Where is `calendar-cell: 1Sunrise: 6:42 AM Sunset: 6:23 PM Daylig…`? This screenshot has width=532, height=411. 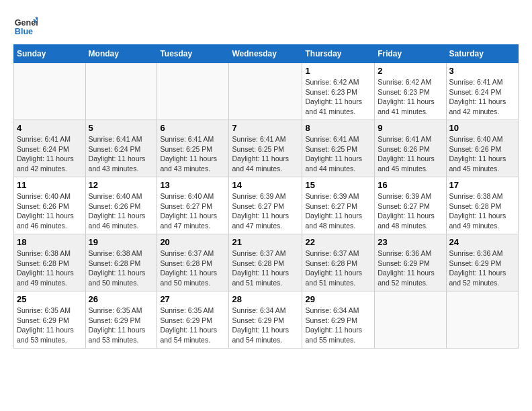
calendar-cell: 1Sunrise: 6:42 AM Sunset: 6:23 PM Daylig… is located at coordinates (339, 91).